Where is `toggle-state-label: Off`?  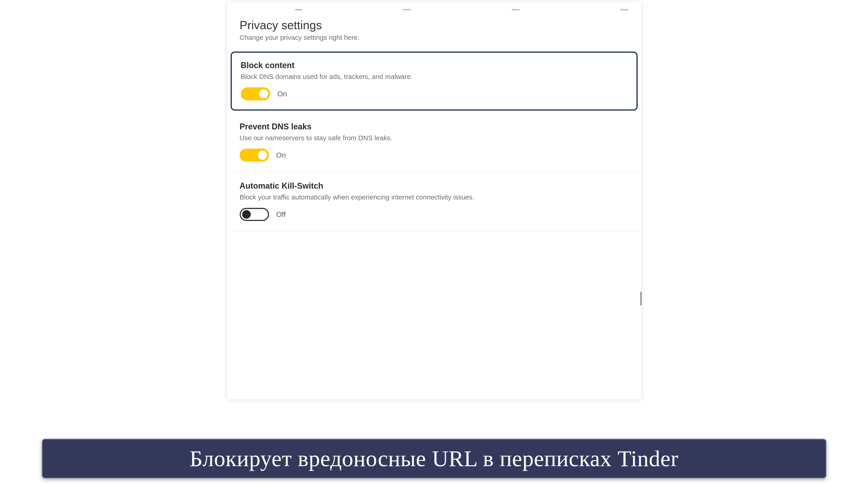
toggle-state-label: Off is located at coordinates (281, 214).